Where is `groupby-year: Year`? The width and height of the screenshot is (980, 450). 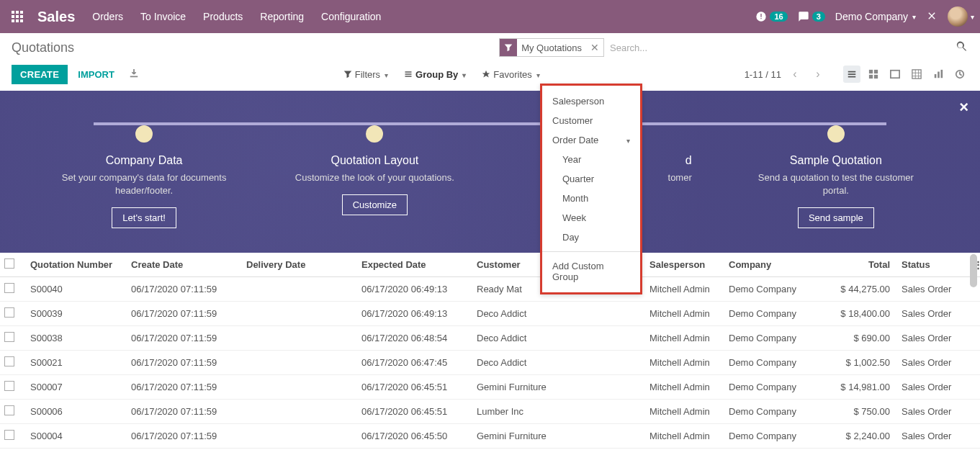
groupby-year: Year is located at coordinates (591, 160).